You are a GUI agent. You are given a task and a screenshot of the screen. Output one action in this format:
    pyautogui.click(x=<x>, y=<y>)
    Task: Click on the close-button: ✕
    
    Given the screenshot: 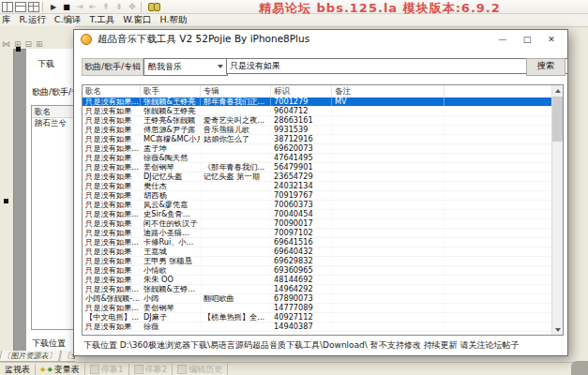 What is the action you would take?
    pyautogui.click(x=551, y=39)
    